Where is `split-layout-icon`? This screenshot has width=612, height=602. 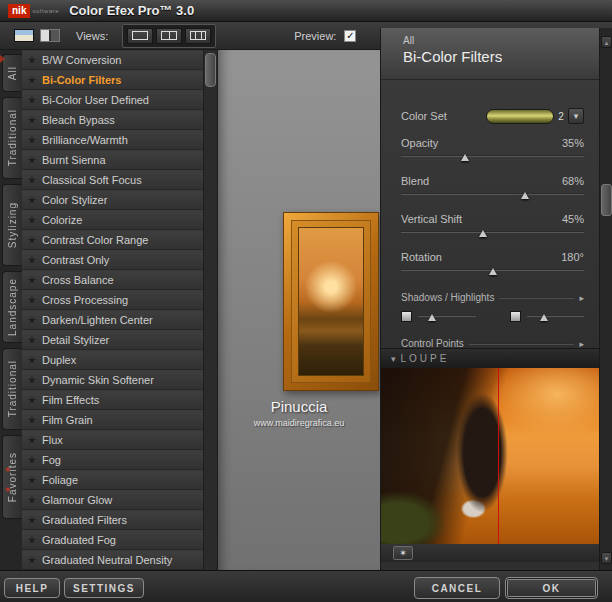
split-layout-icon is located at coordinates (50, 36).